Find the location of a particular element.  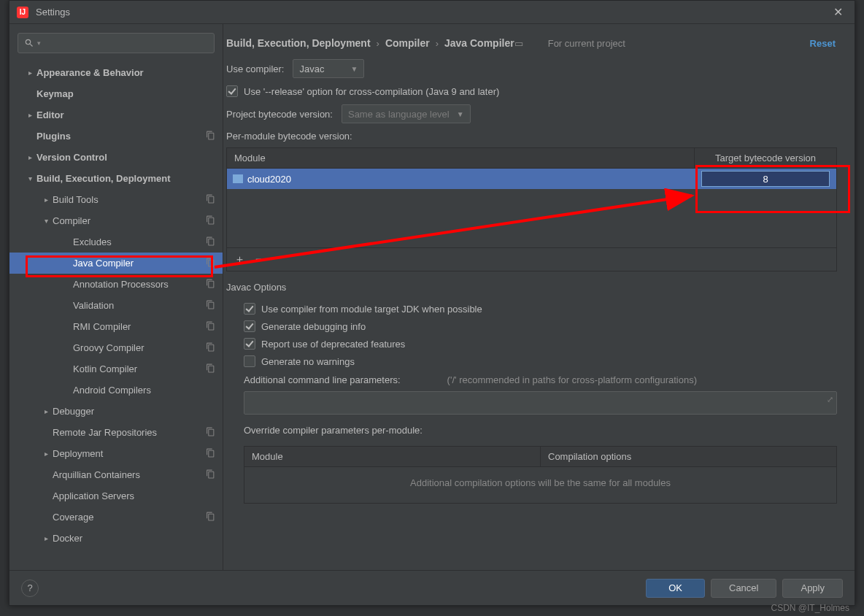

sidebar-item-kotlin-compiler: Kotlin Compiler is located at coordinates (116, 369).